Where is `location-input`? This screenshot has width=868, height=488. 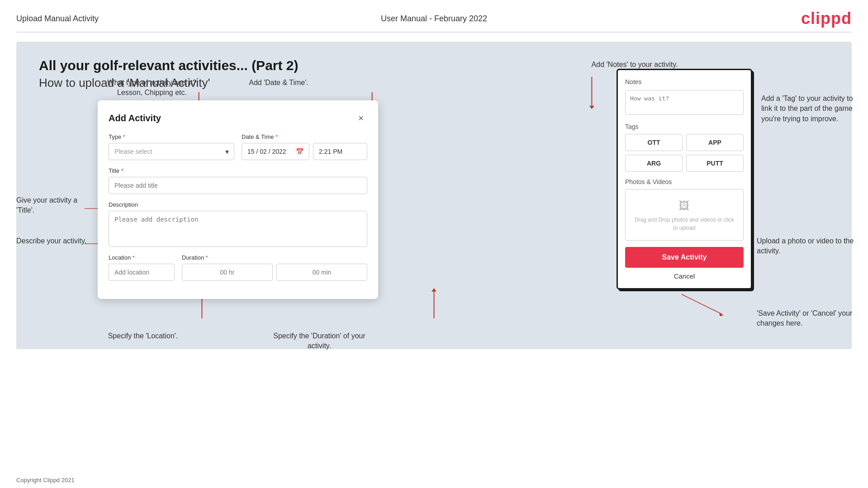 location-input is located at coordinates (142, 272).